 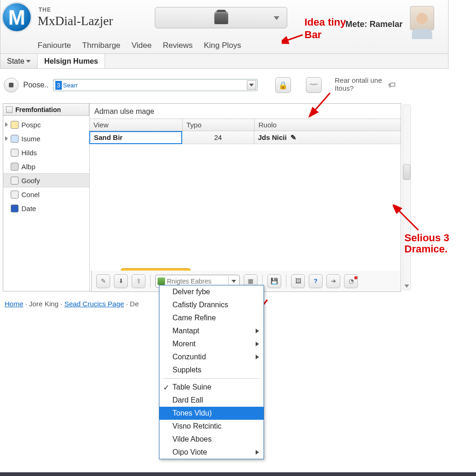 What do you see at coordinates (333, 281) in the screenshot?
I see `next-button: ➔` at bounding box center [333, 281].